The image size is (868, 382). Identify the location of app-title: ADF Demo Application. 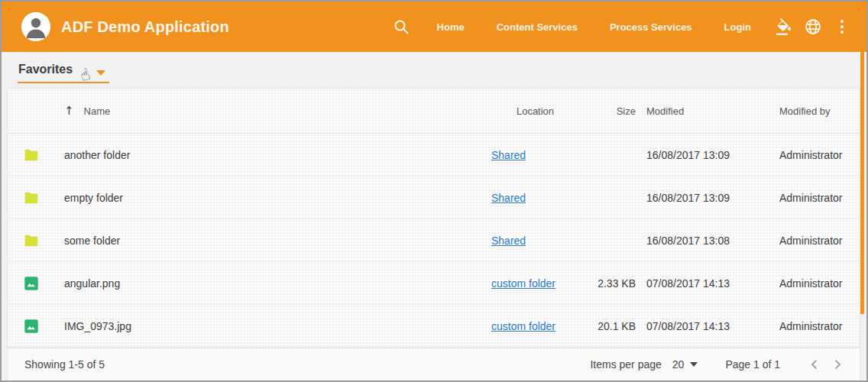
(145, 28).